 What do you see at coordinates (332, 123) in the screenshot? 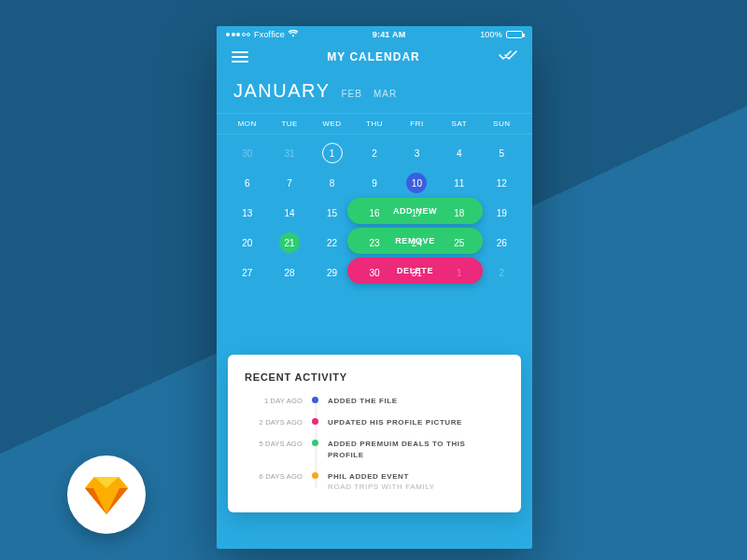
I see `weekday-label: WED` at bounding box center [332, 123].